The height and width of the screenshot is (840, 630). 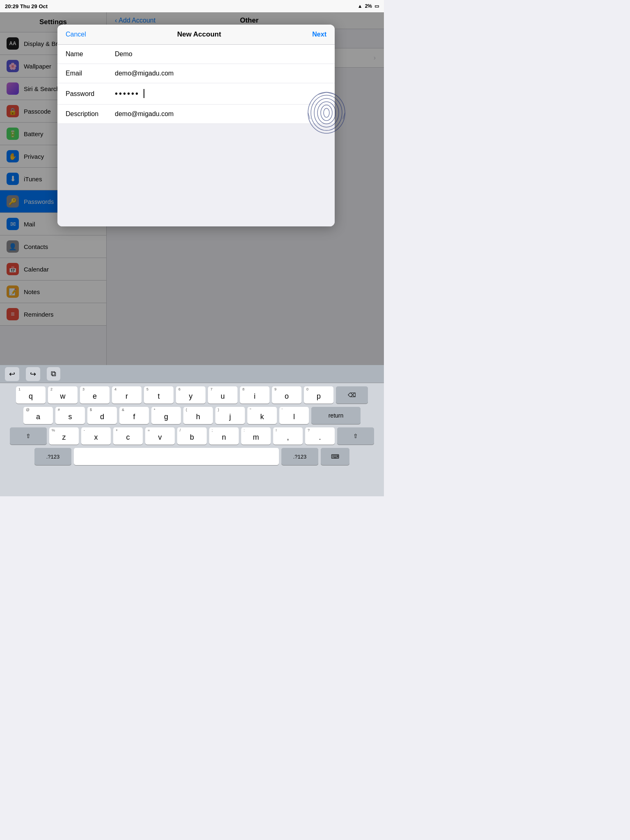 What do you see at coordinates (159, 395) in the screenshot?
I see `key-t: 5t` at bounding box center [159, 395].